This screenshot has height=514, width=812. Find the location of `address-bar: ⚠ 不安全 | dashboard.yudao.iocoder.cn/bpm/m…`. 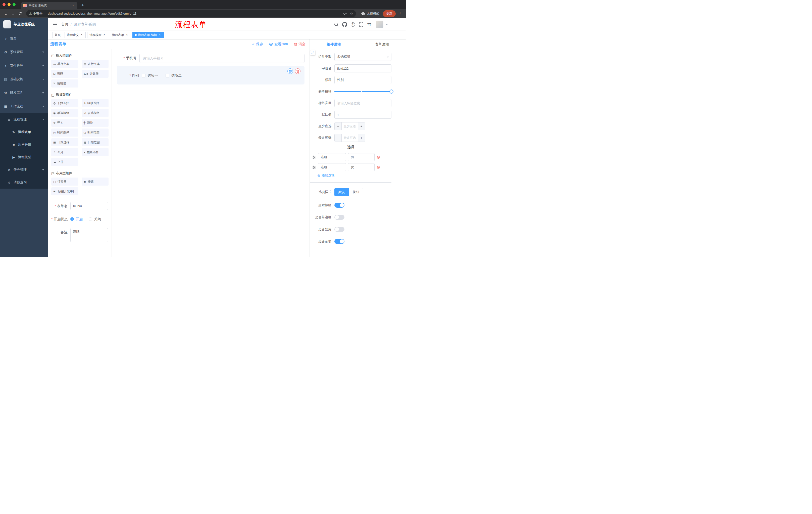

address-bar: ⚠ 不安全 | dashboard.yudao.iocoder.cn/bpm/m… is located at coordinates (191, 13).